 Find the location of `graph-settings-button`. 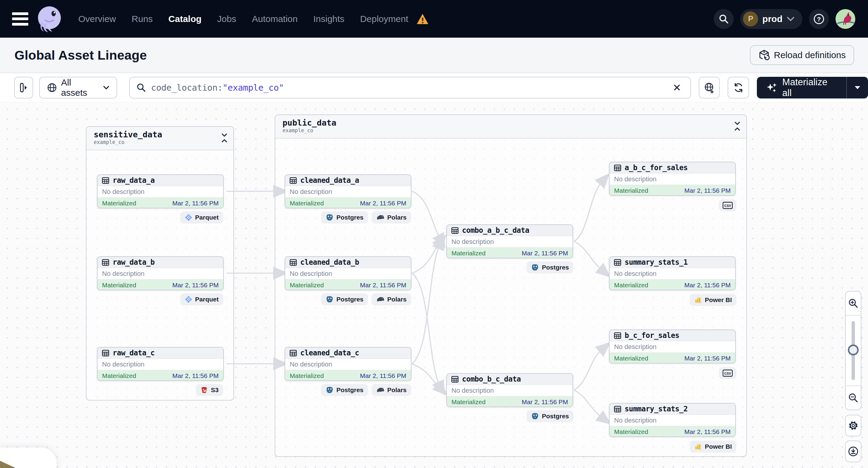

graph-settings-button is located at coordinates (853, 426).